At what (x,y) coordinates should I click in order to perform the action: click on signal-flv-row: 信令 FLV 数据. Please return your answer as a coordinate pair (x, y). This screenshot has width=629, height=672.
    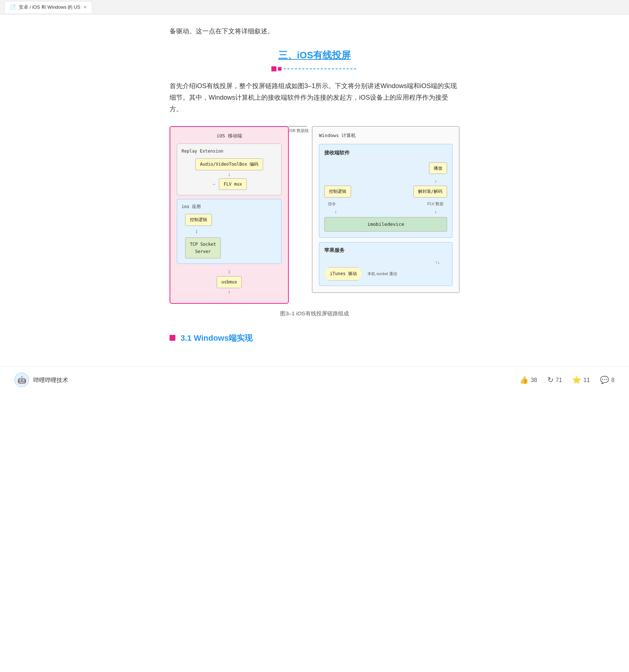
    Looking at the image, I should click on (386, 204).